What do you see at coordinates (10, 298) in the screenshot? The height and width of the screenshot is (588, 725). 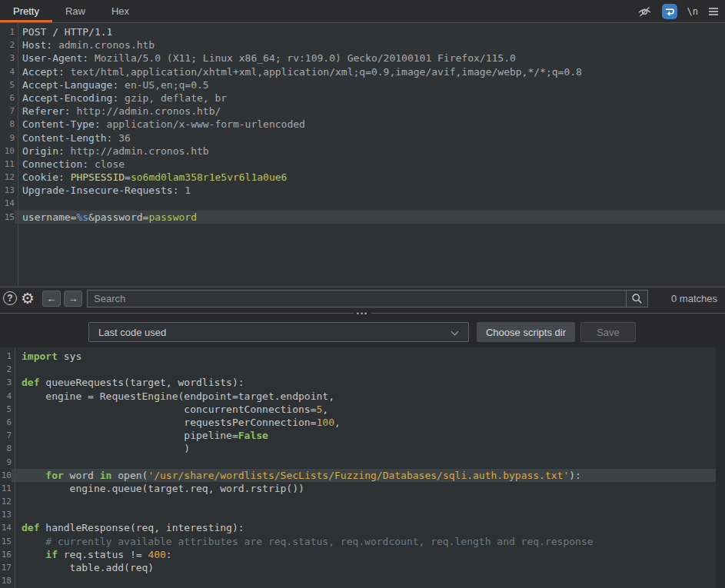 I see `help-icon: ?` at bounding box center [10, 298].